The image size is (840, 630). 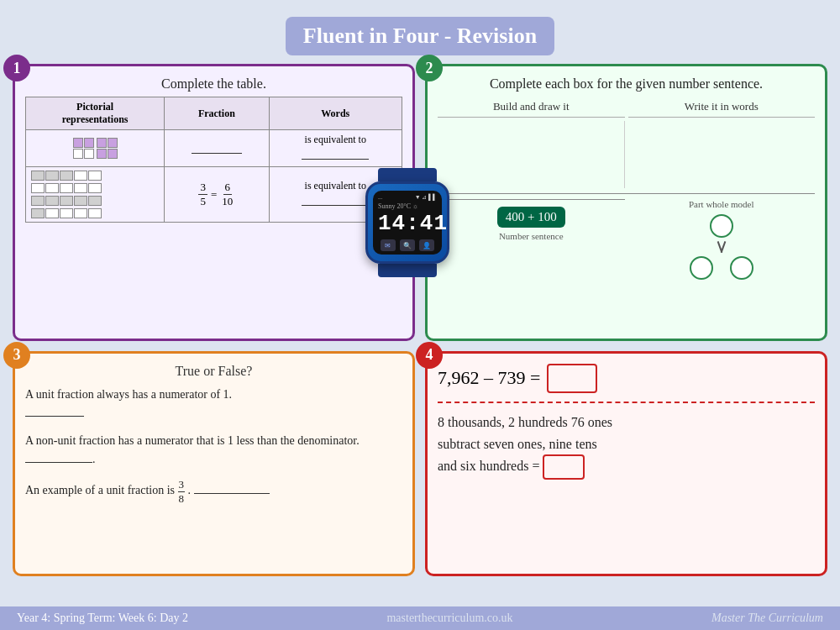 I want to click on section-3-title: True or False?, so click(x=213, y=371).